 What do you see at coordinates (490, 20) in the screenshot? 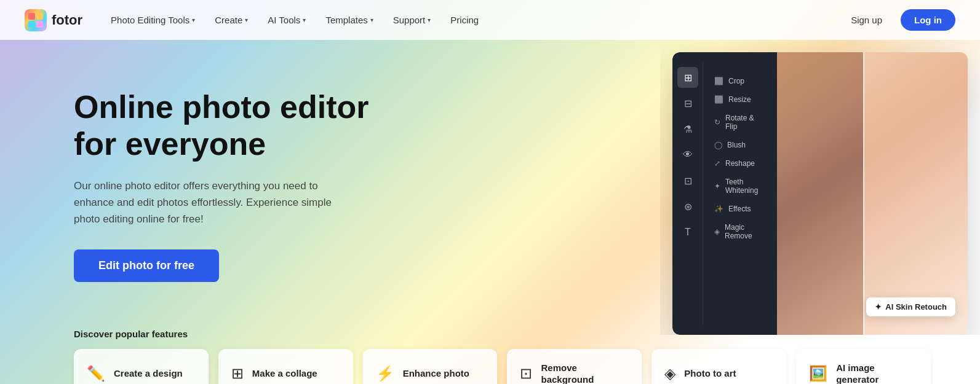
I see `navbar: fotor Photo Editing Tools ▾ Create ▾ AI …` at bounding box center [490, 20].